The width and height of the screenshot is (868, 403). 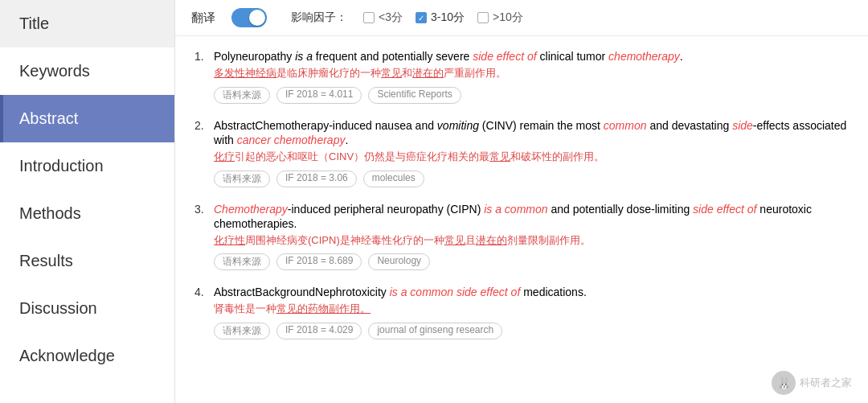 I want to click on sidebar-item-acknowledge: Acknowledge, so click(x=87, y=356).